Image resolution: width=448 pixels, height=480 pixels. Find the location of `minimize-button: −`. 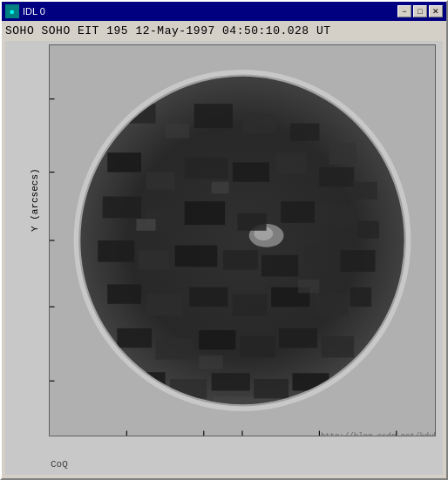

minimize-button: − is located at coordinates (404, 11).